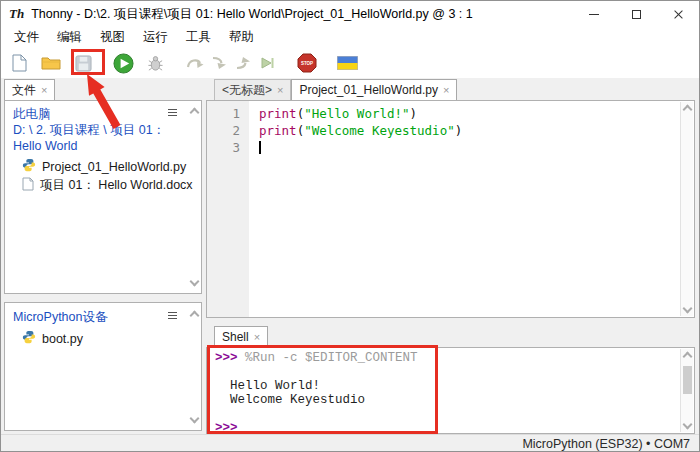 The width and height of the screenshot is (700, 452). I want to click on file-name: 项目 01： Hello World.docx, so click(116, 186).